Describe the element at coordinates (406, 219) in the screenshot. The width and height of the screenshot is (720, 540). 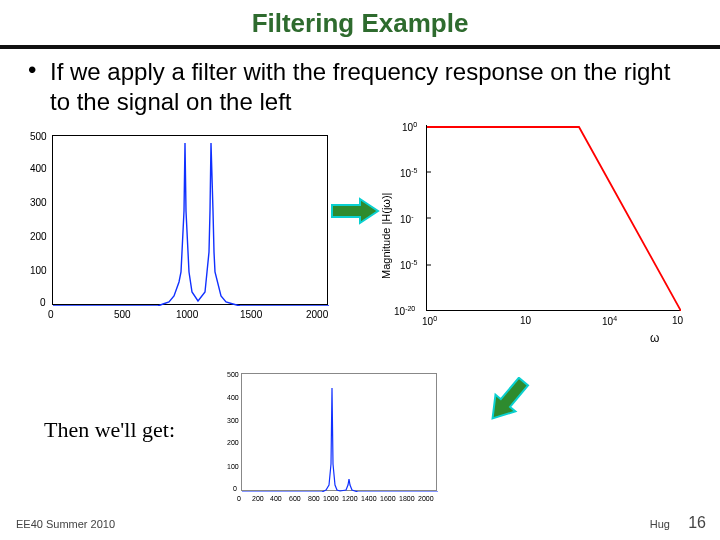
I see `ytick: 10-` at that location.